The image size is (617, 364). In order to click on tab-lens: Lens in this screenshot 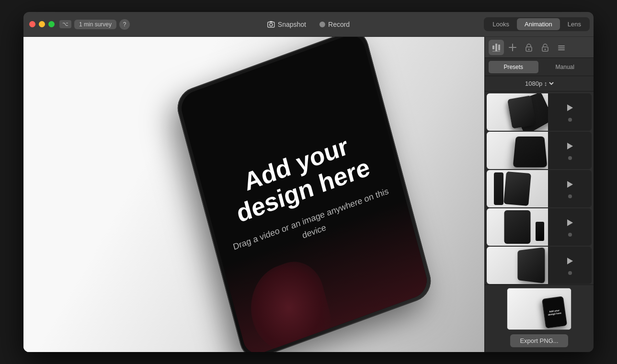, I will do `click(574, 24)`.